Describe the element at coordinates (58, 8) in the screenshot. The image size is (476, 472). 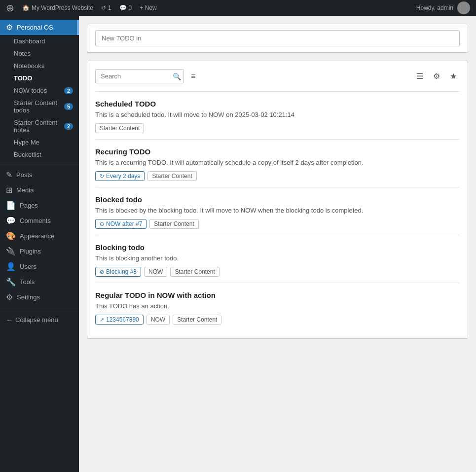
I see `site-name-link: 🏠 My WordPress Website` at that location.